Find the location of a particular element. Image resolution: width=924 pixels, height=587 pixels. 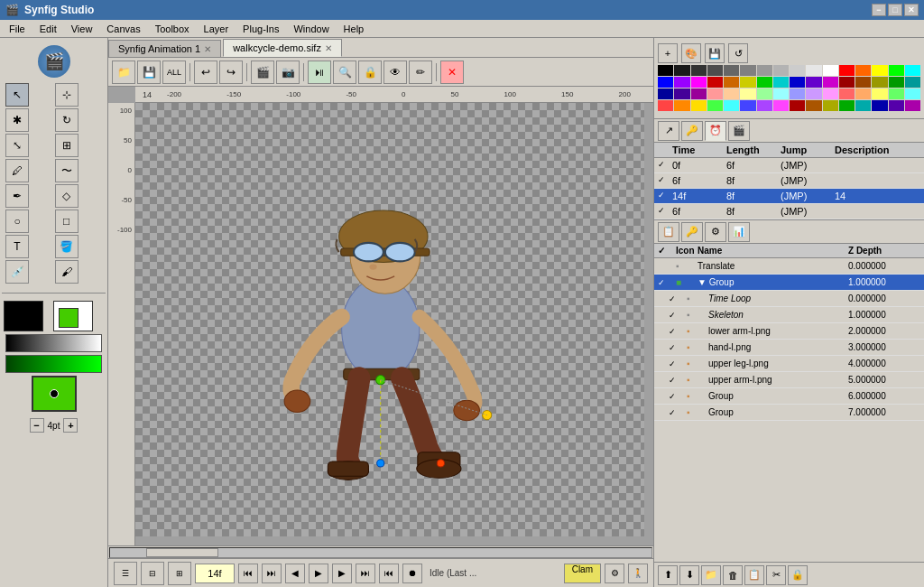

tab-synfig-animation: Synfig Animation 1 ✕ is located at coordinates (164, 49).